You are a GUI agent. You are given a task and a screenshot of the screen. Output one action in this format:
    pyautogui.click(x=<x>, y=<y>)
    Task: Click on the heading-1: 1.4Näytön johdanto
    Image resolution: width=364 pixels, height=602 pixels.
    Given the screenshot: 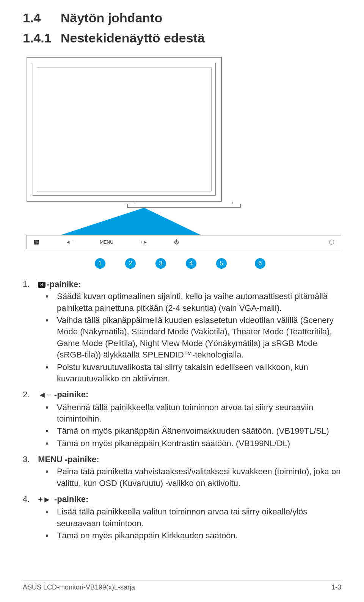 What is the action you would take?
    pyautogui.click(x=182, y=18)
    